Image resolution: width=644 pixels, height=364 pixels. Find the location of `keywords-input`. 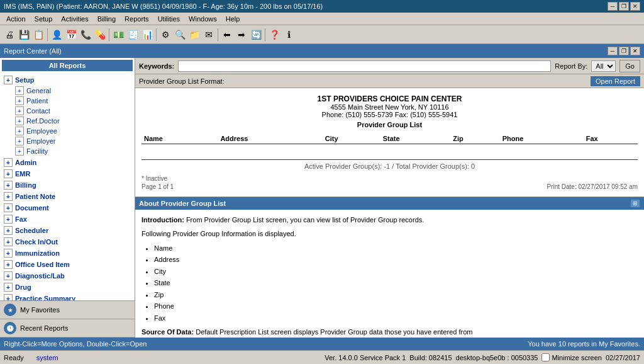

keywords-input is located at coordinates (365, 66).